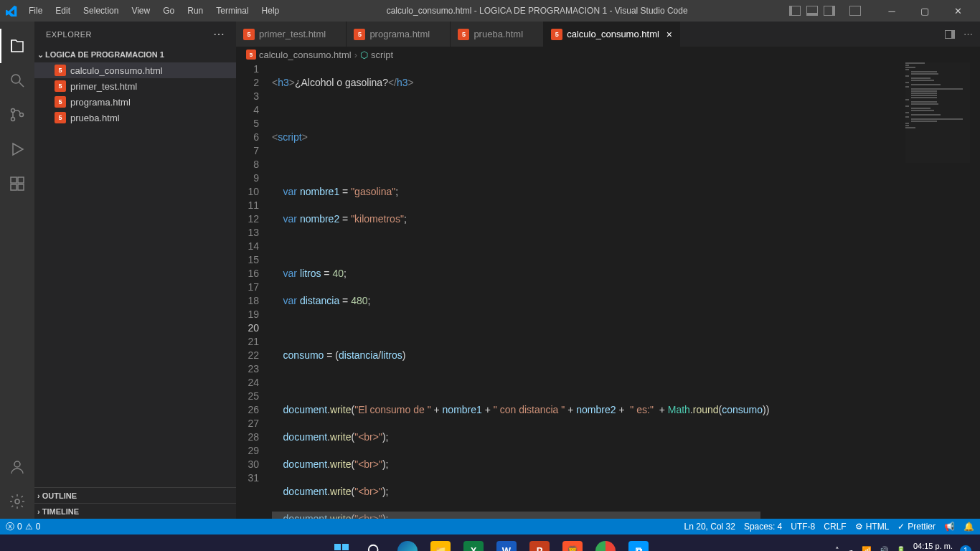 The image size is (980, 551). Describe the element at coordinates (917, 527) in the screenshot. I see `status-prettier: ✓ Prettier` at that location.